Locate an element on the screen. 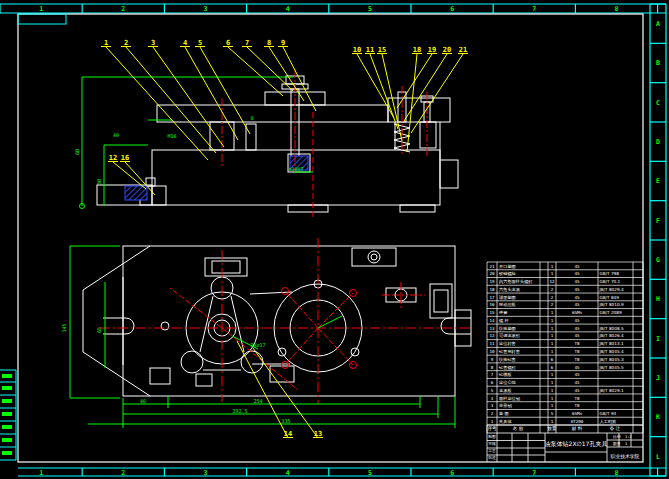  bom-cell-name: 球面垫圈 is located at coordinates (508, 298).